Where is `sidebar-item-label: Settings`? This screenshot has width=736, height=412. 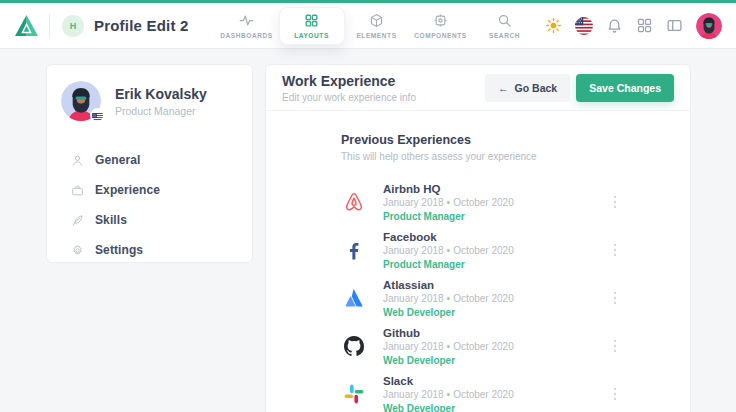 sidebar-item-label: Settings is located at coordinates (119, 250).